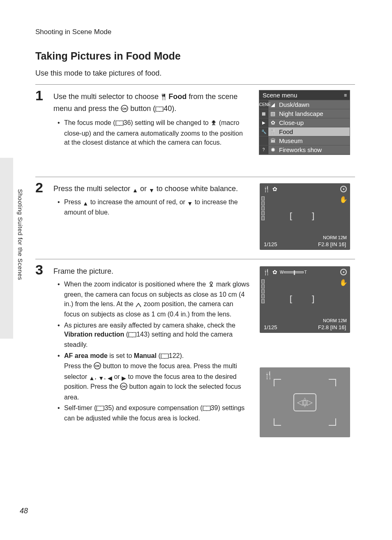  Describe the element at coordinates (304, 105) in the screenshot. I see `scene-item-duskdawn: SCENE ◢ Dusk/dawn` at that location.